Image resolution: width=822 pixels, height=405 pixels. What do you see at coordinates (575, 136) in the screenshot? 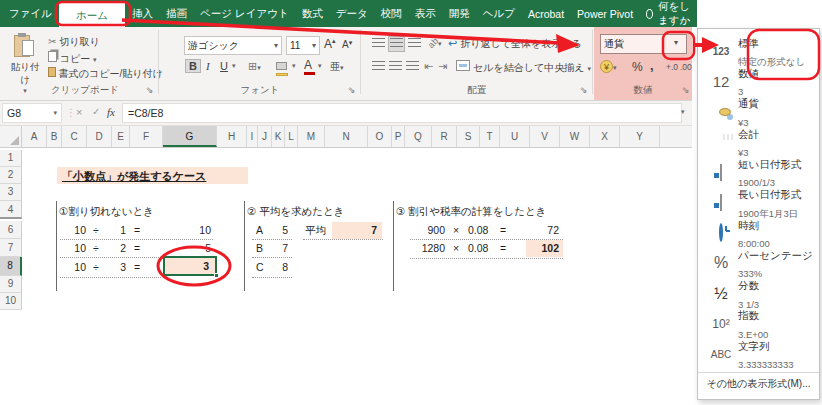
I see `col-header-w: W` at bounding box center [575, 136].